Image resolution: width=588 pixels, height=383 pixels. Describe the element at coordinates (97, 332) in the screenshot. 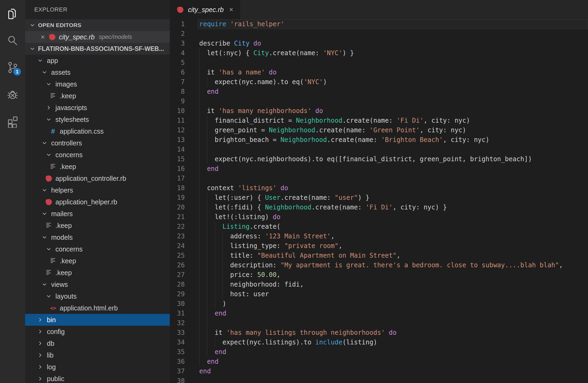

I see `tree-item-config: config` at that location.